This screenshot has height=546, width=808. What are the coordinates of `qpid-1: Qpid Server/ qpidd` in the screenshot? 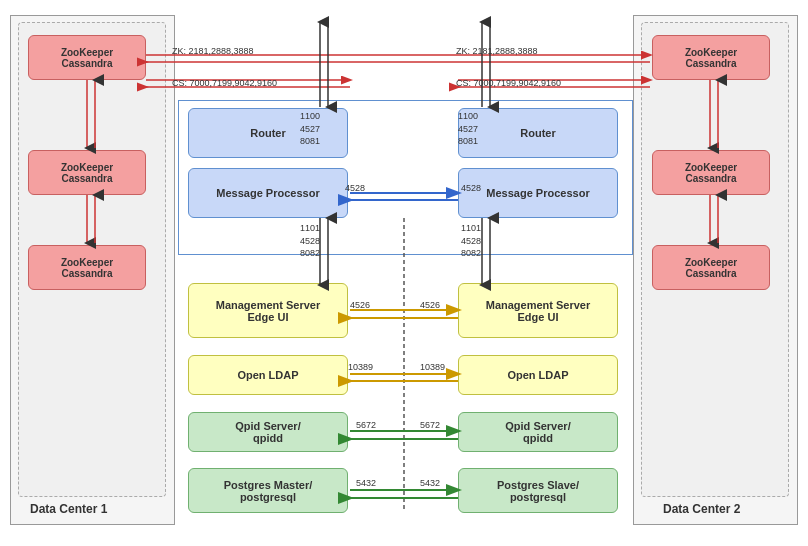 It's located at (268, 432).